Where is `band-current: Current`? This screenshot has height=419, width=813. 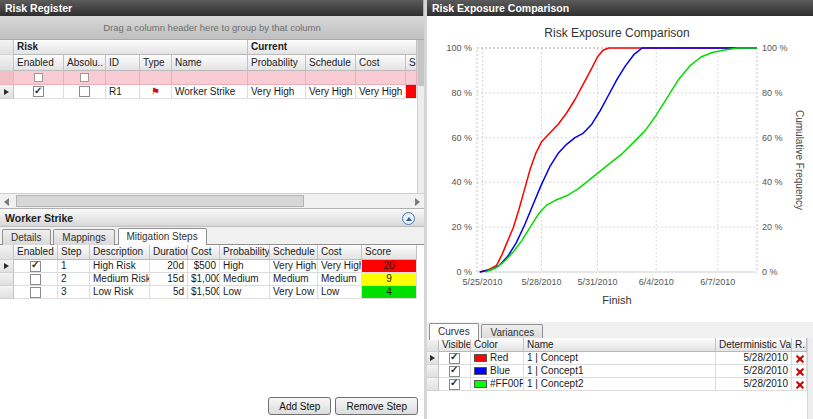 band-current: Current is located at coordinates (332, 48).